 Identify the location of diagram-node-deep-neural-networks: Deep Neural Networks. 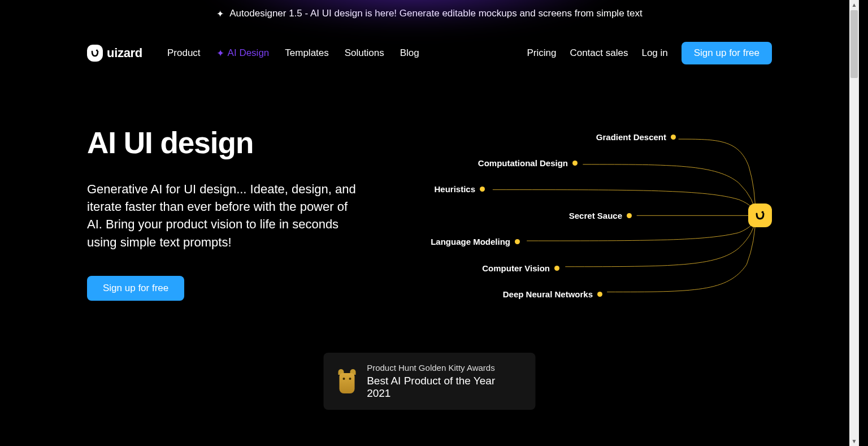
(553, 294).